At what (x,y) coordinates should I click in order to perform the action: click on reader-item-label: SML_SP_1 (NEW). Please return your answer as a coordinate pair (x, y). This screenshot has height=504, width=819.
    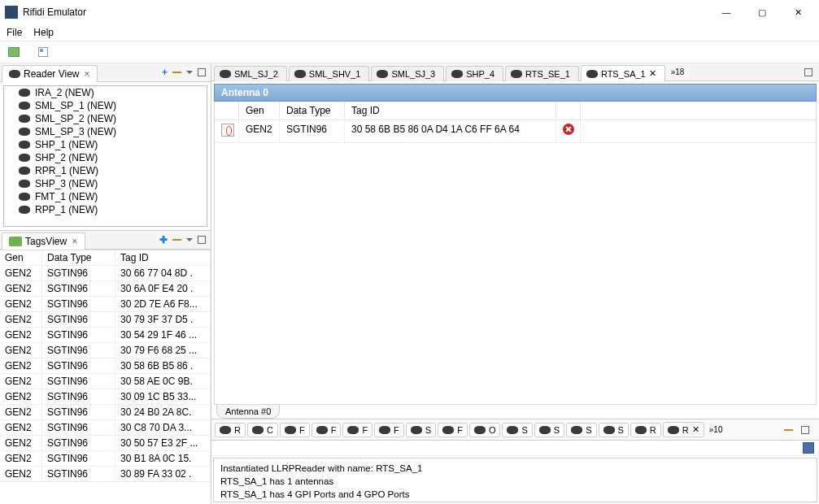
    Looking at the image, I should click on (76, 106).